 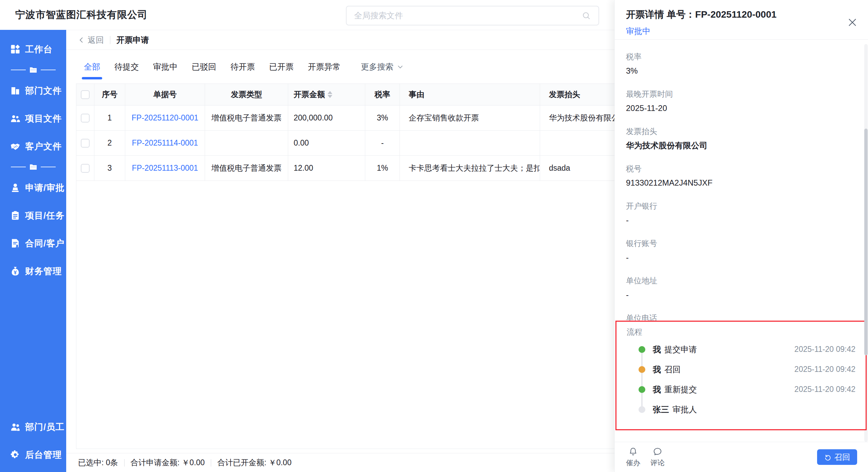 I want to click on recall-undo-icon, so click(x=828, y=457).